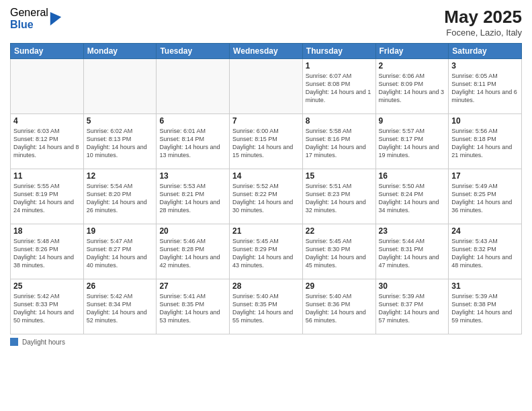  What do you see at coordinates (193, 252) in the screenshot?
I see `table-row: 20Sunrise: 5:46 AM Sunset: 8:28 PM Dayli…` at bounding box center [193, 252].